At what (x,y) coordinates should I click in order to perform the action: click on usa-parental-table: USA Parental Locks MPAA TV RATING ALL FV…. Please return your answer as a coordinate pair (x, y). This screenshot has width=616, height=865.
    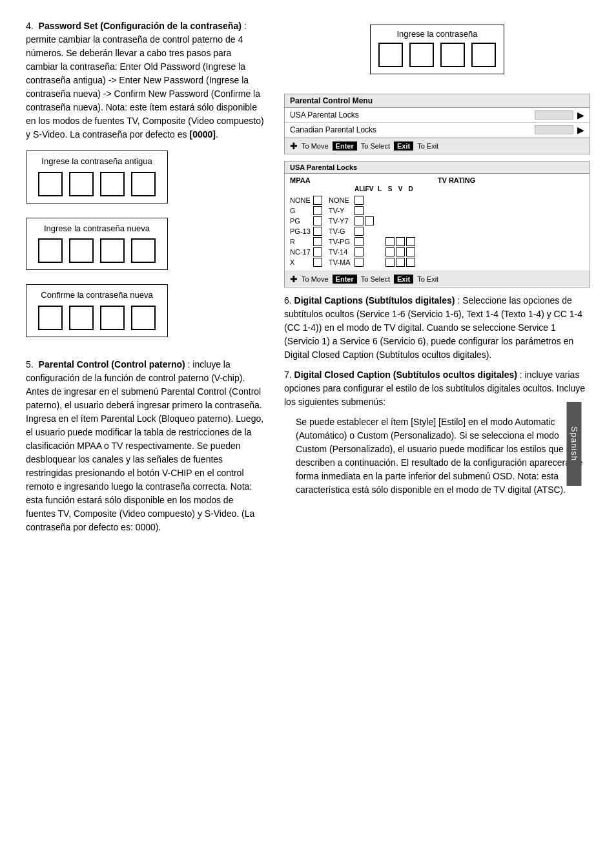
    Looking at the image, I should click on (437, 224).